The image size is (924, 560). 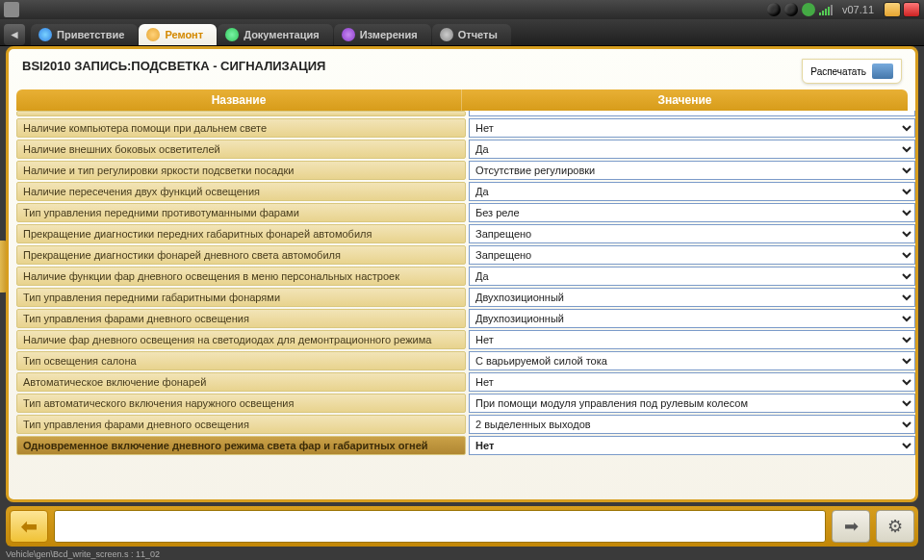 I want to click on tray-status-icon, so click(x=808, y=10).